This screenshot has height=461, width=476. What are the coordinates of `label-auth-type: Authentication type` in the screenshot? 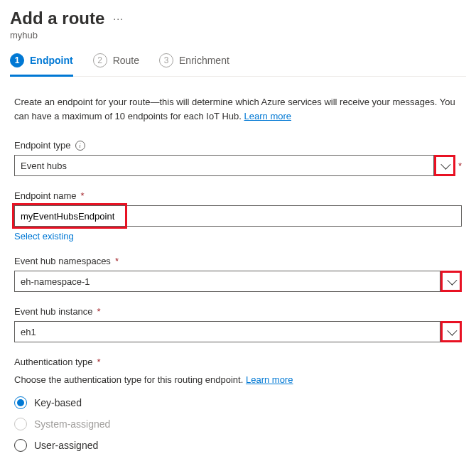 It's located at (54, 362).